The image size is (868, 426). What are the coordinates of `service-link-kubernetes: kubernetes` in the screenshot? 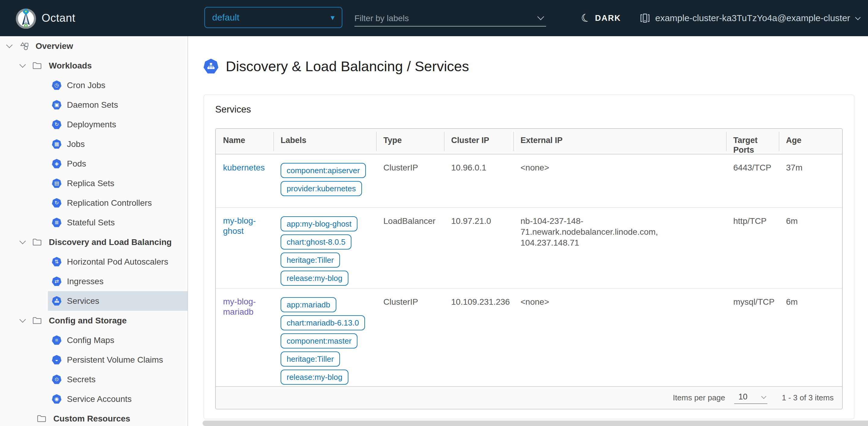 It's located at (244, 168).